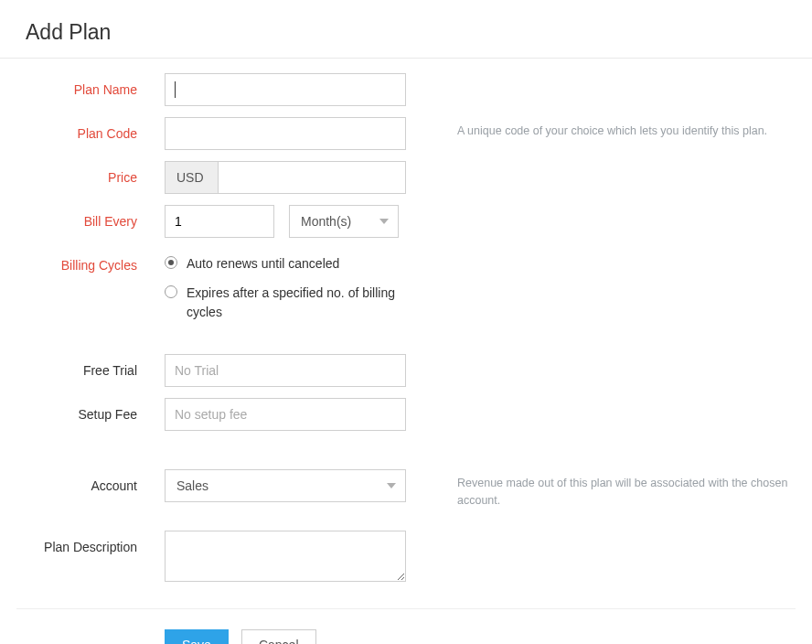 This screenshot has width=812, height=644. What do you see at coordinates (82, 129) in the screenshot?
I see `label-plan-code: Plan Code` at bounding box center [82, 129].